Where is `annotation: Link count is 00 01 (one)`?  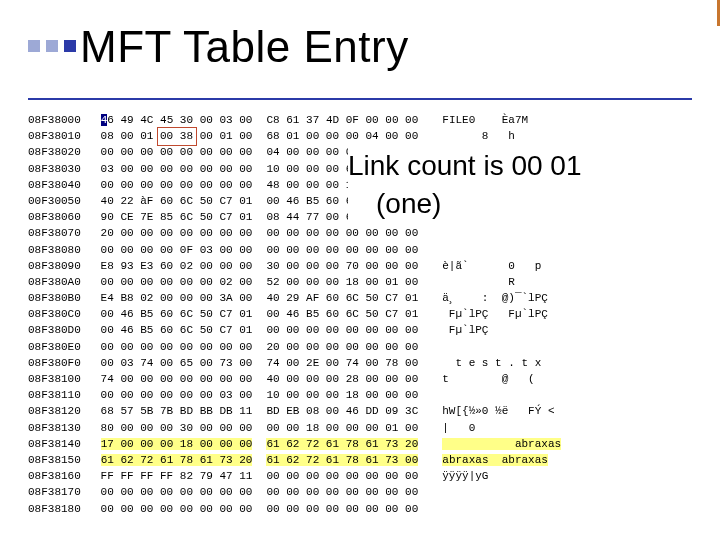
annotation: Link count is 00 01 (one) is located at coordinates (508, 184).